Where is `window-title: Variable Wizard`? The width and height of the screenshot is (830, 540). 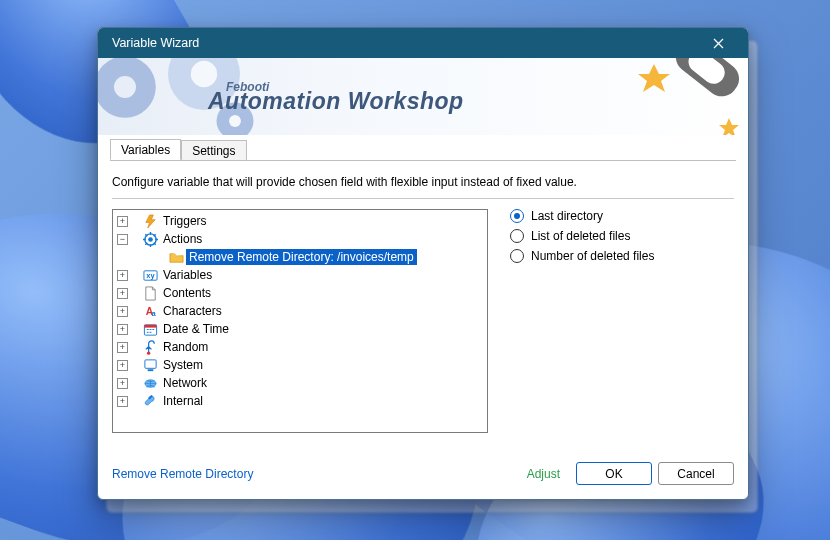
window-title: Variable Wizard is located at coordinates (405, 43).